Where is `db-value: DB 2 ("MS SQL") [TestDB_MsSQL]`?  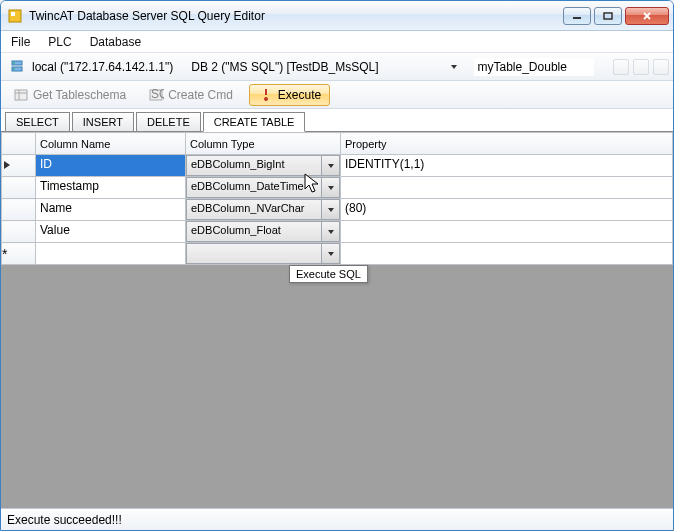
db-value: DB 2 ("MS SQL") [TestDB_MsSQL] is located at coordinates (284, 67).